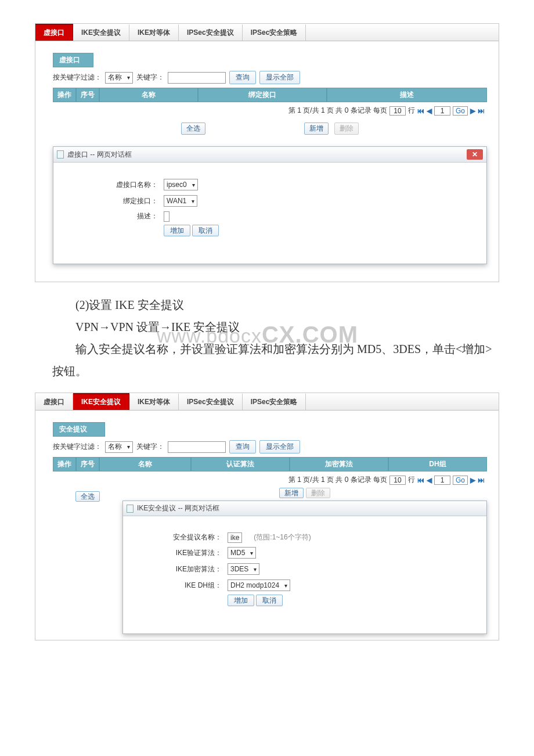  Describe the element at coordinates (276, 338) in the screenshot. I see `instruction-text: (2)设置 IKE 安全提议 VPN→VPN 设置→IKE 安全提议 www.b…` at that location.